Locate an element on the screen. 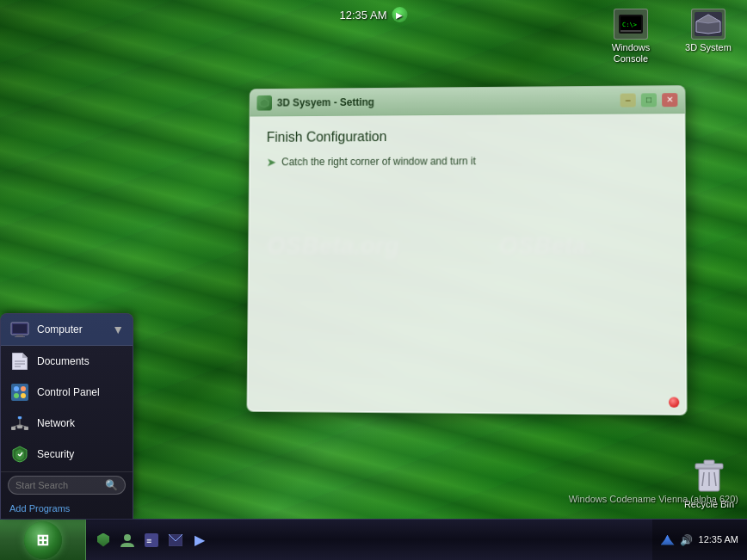  search-bar: 🔍 is located at coordinates (67, 485).